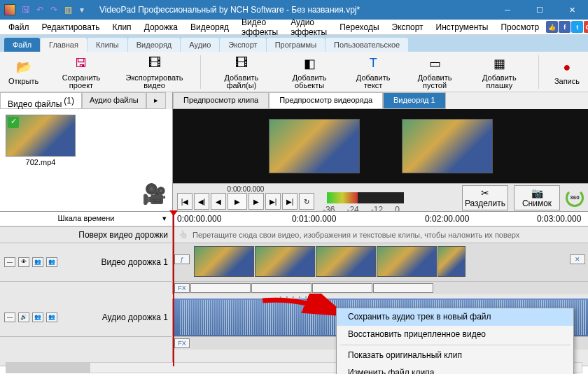 The image size is (588, 374). Describe the element at coordinates (71, 27) in the screenshot. I see `menu-edit: Редактировать` at that location.